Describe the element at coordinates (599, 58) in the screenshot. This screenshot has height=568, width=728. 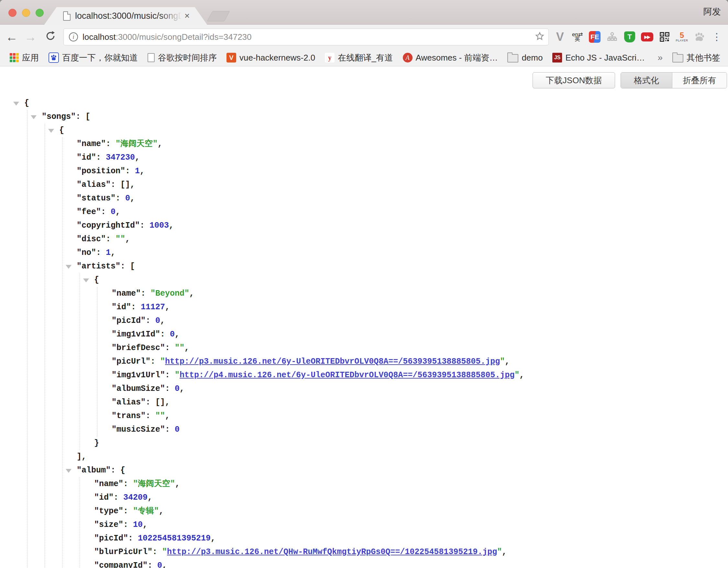
I see `bookmark-echojs: JS Echo JS - JavaScri…` at that location.